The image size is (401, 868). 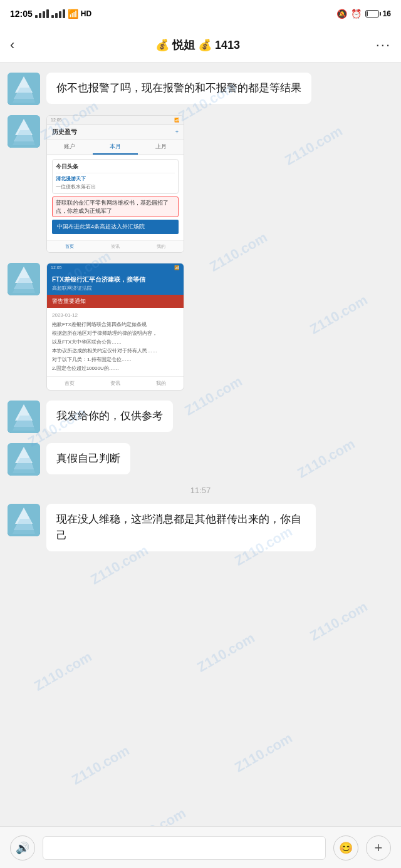 What do you see at coordinates (115, 288) in the screenshot?
I see `ss2-subtitle: 高超联网济证法院` at bounding box center [115, 288].